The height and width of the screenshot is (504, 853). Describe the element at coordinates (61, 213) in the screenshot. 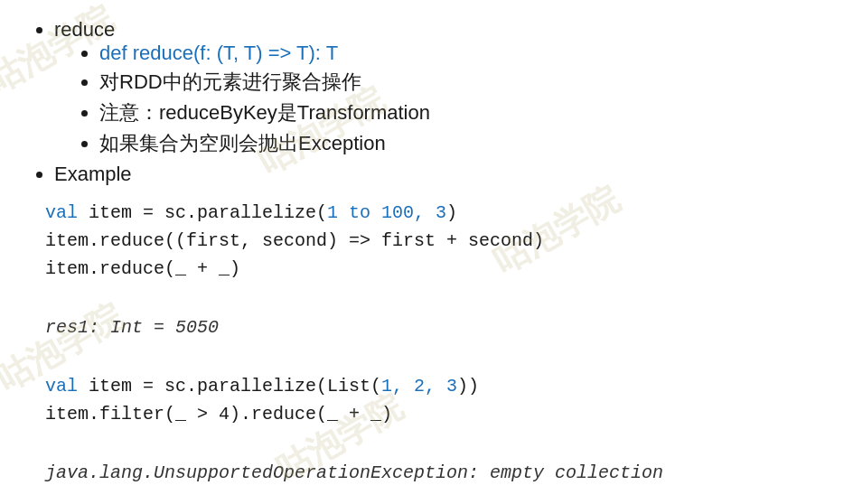

I see `val-keyword-1: val` at that location.